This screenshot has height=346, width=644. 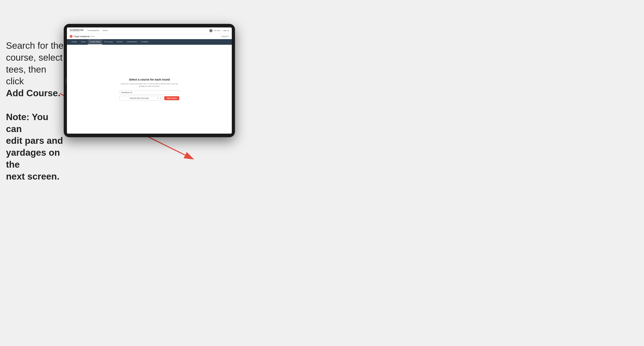 What do you see at coordinates (141, 98) in the screenshot?
I see `tee-dropdown: Gold (M) (M) (7010 yds) ✕ ▲ ▼` at bounding box center [141, 98].